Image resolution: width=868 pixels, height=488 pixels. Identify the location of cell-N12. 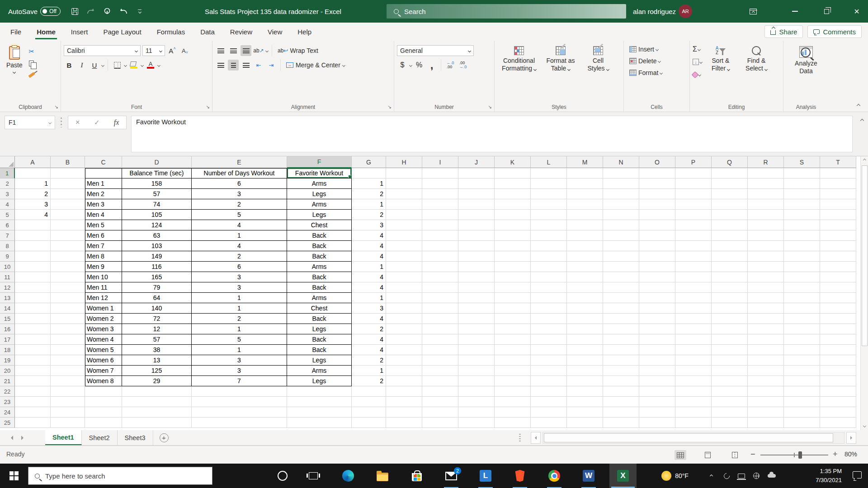
(621, 287).